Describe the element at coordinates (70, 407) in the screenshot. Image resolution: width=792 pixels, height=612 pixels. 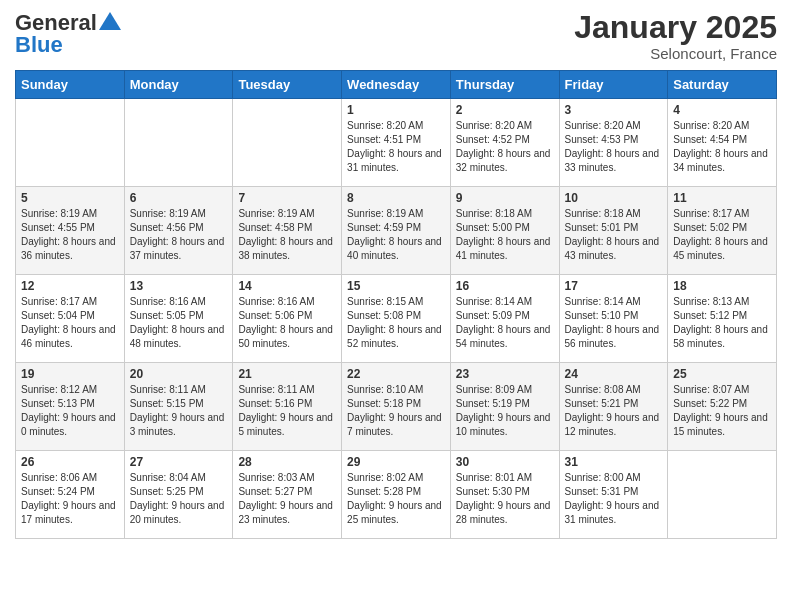
I see `calendar-cell: 19Sunrise: 8:12 AMSunset: 5:13 PMDayligh…` at that location.